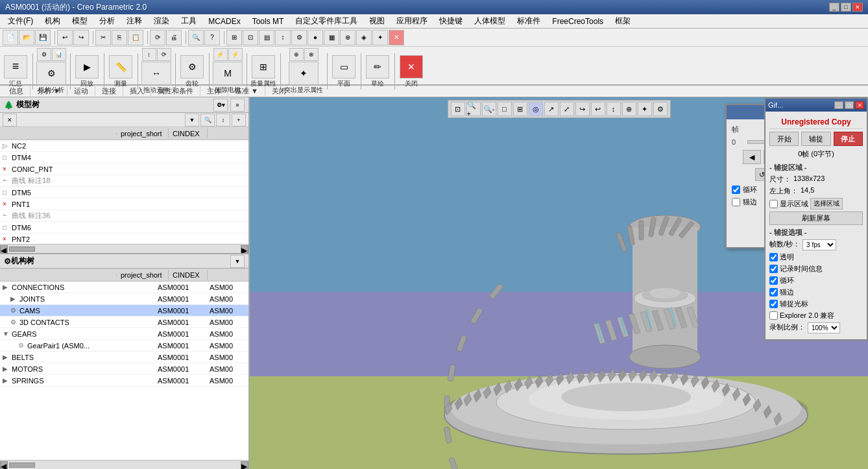 The height and width of the screenshot is (469, 868). Describe the element at coordinates (773, 269) in the screenshot. I see `gif-timestamp-cb` at that location.